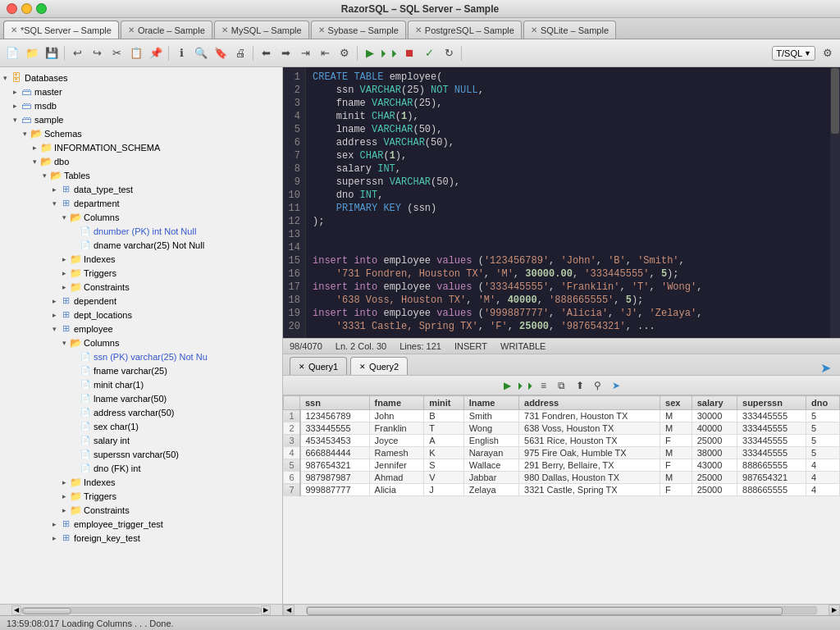  Describe the element at coordinates (562, 428) in the screenshot. I see `table-row: 2333445555FranklinTWong638 Voss, Houston…` at that location.